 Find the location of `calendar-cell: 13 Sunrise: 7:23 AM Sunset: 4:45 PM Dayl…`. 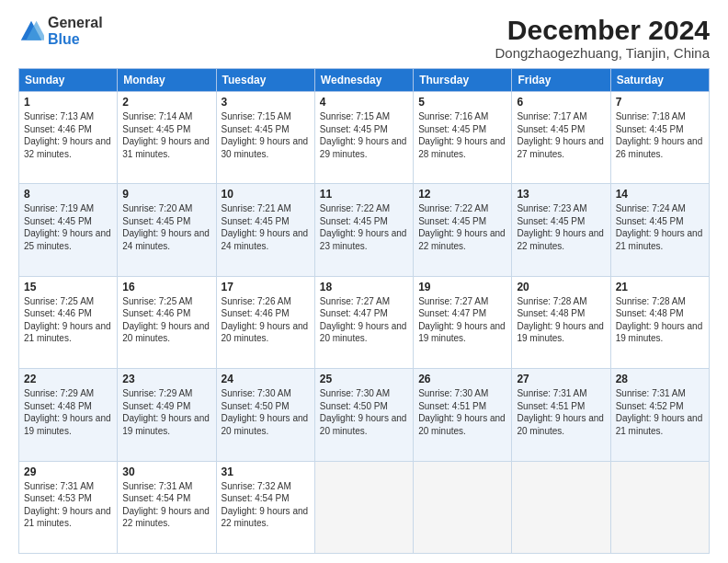

calendar-cell: 13 Sunrise: 7:23 AM Sunset: 4:45 PM Dayl… is located at coordinates (561, 230).